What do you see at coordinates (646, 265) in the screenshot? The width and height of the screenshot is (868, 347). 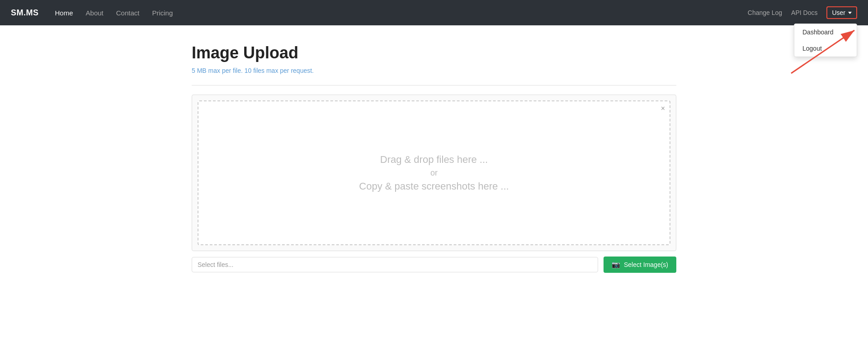 I see `select-button-label: Select Image(s)` at bounding box center [646, 265].